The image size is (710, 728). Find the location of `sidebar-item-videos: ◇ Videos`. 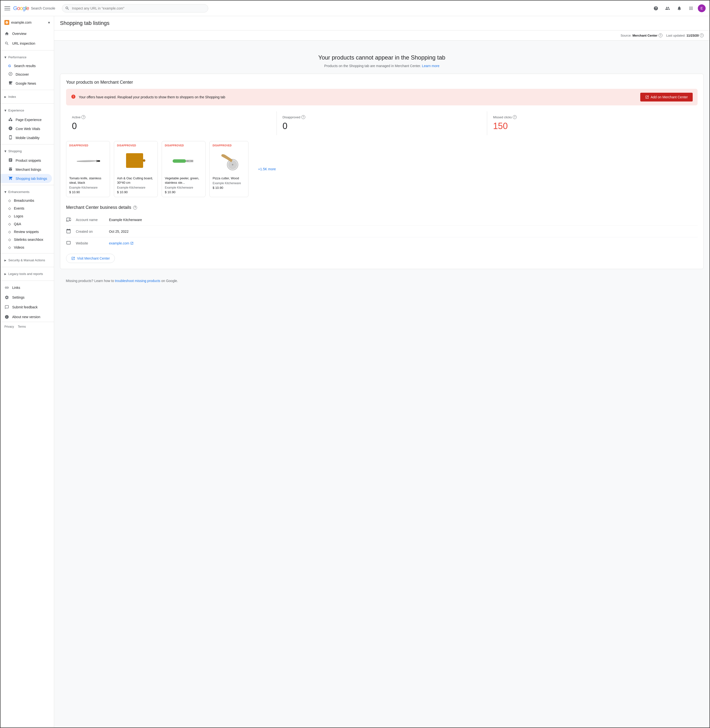

sidebar-item-videos: ◇ Videos is located at coordinates (26, 247).